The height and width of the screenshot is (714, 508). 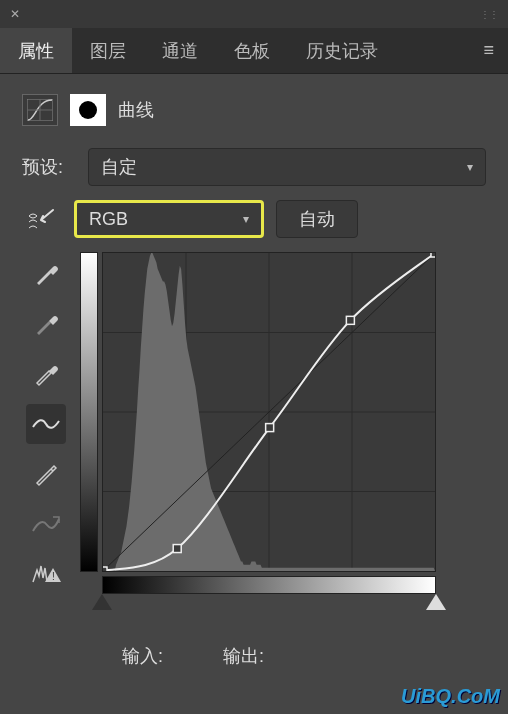 I want to click on black-point-slider, so click(x=102, y=602).